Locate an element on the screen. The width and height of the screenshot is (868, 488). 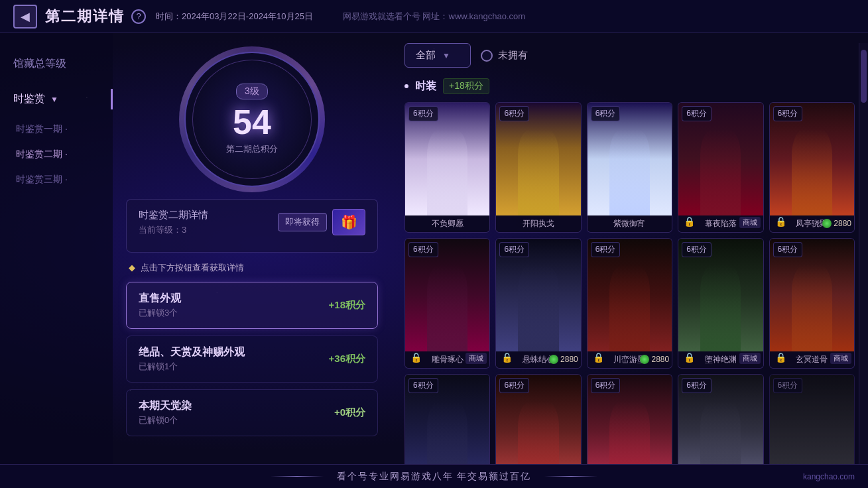
topbar: ◀ 第二期详情 ? 时间：2024年03月22日-2024年10月25日 网易游… is located at coordinates (434, 17).